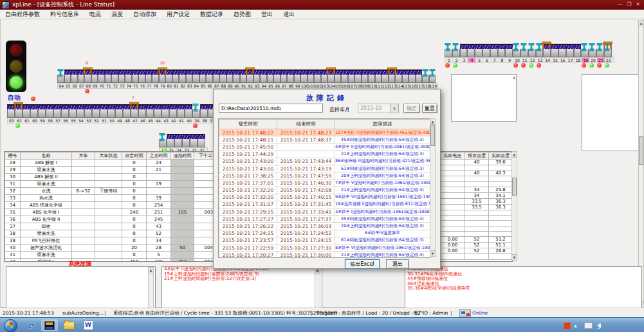 This screenshot has width=644, height=332. I want to click on table-row: 0.005251.2, so click(477, 239).